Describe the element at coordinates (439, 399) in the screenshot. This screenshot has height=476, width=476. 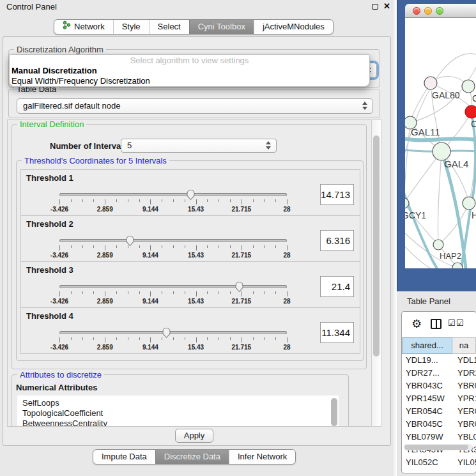
I see `table-row: YPR145WYPR14` at that location.